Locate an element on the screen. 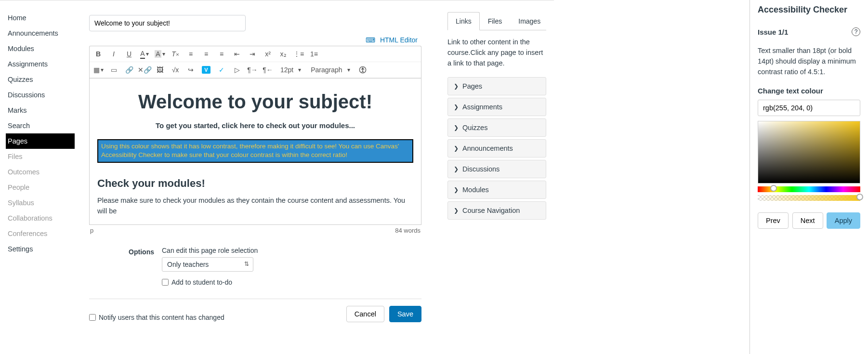 This screenshot has width=868, height=354. indent-button: ⇥ is located at coordinates (252, 54).